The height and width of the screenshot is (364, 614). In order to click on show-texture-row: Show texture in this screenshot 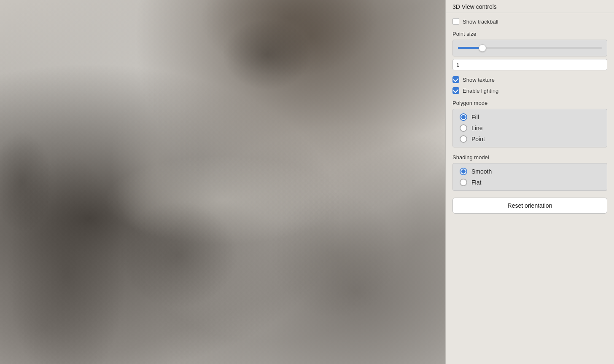, I will do `click(530, 80)`.